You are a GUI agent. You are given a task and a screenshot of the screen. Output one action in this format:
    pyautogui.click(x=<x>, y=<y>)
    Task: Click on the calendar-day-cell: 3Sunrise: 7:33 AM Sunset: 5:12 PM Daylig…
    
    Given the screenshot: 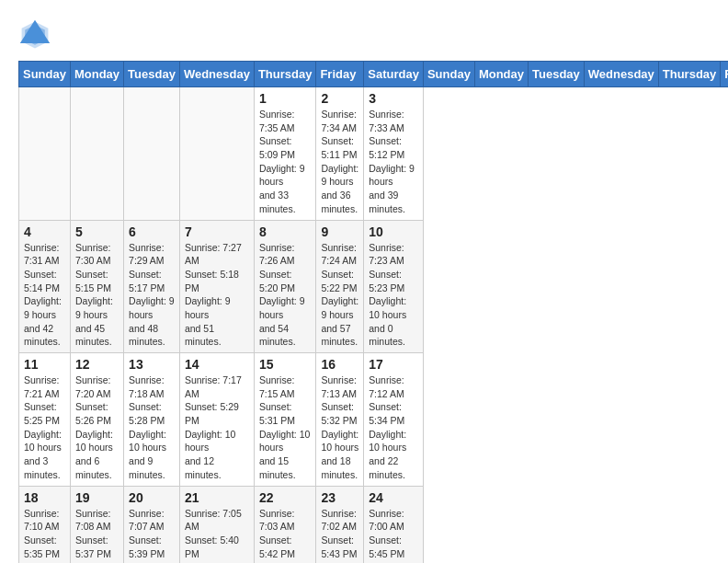 What is the action you would take?
    pyautogui.click(x=393, y=155)
    